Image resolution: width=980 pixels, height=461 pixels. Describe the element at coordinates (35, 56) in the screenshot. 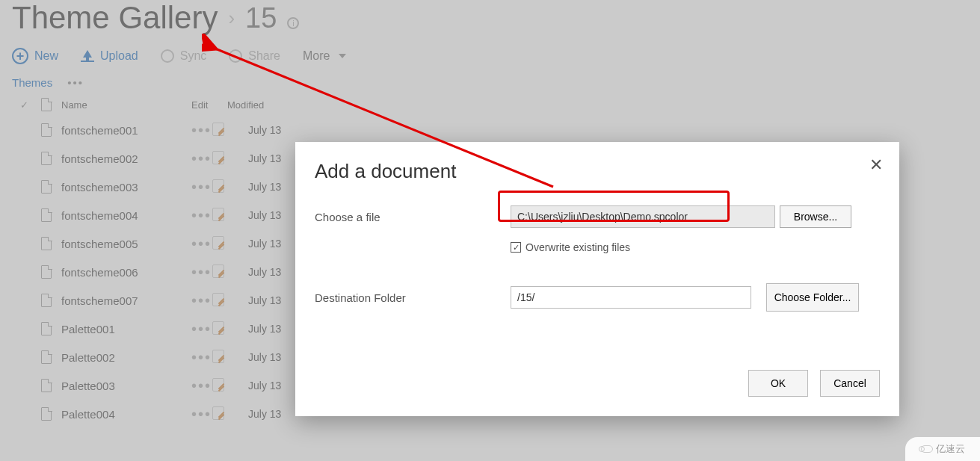

I see `new-button: + New` at that location.